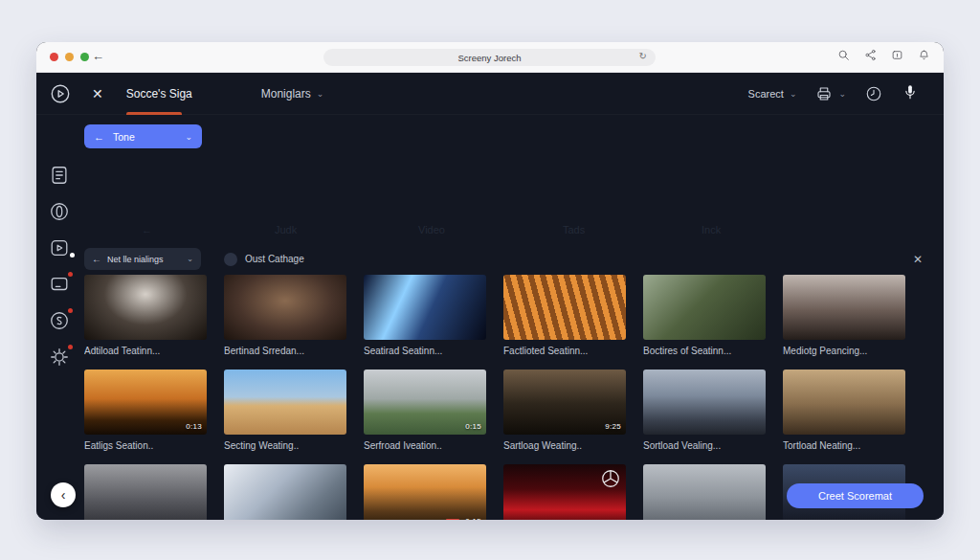 The height and width of the screenshot is (560, 980). I want to click on video-card: Sortload Vealing..., so click(704, 412).